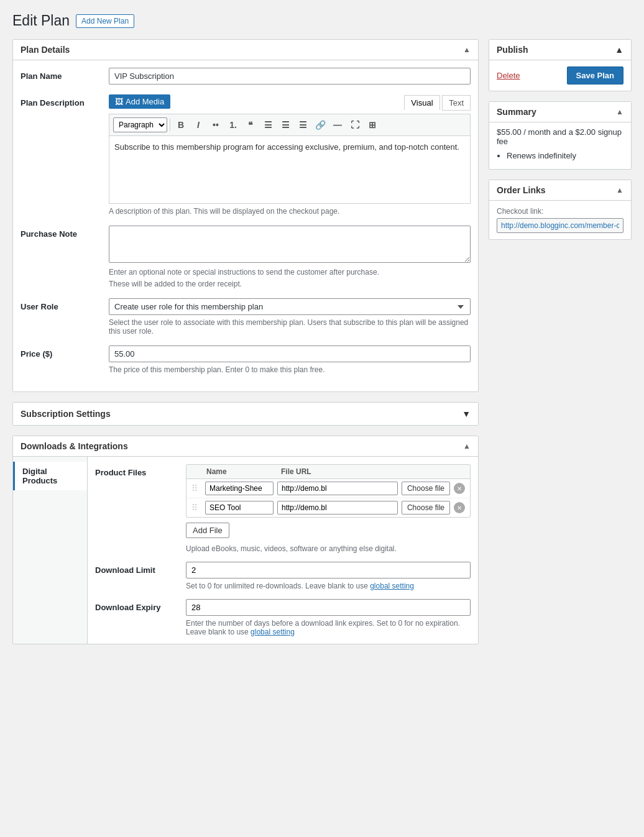  Describe the element at coordinates (50, 476) in the screenshot. I see `digital-products-tab: Digital Products` at that location.